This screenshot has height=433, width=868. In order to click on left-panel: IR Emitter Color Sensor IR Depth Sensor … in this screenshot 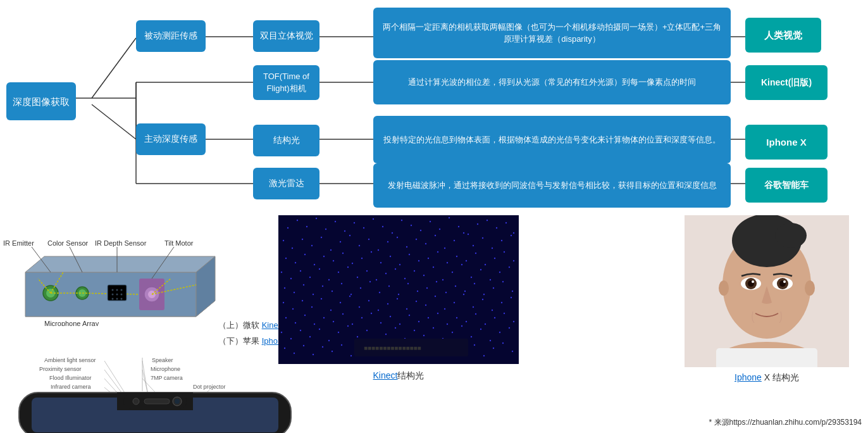, I will do `click(120, 324)`.